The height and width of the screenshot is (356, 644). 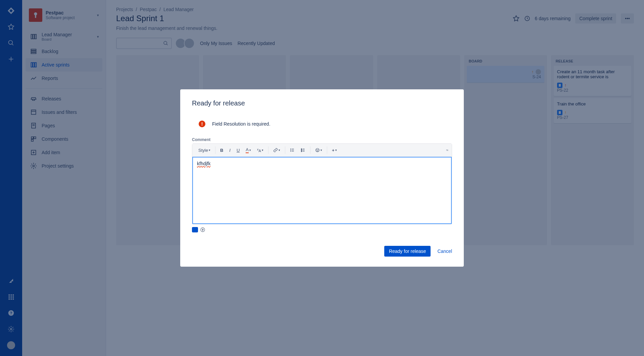 I want to click on italic-button: I, so click(x=230, y=150).